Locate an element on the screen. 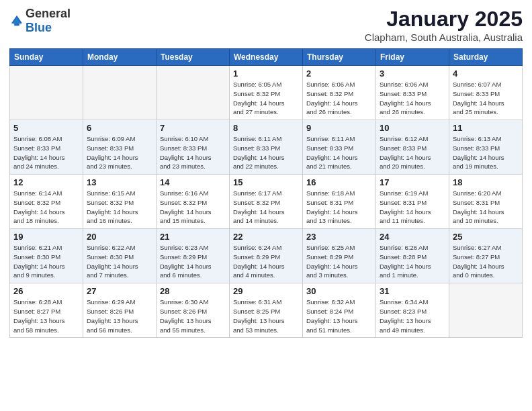 This screenshot has height=411, width=532. day-cell: 31Sunrise: 6:34 AM Sunset: 8:23 PM Dayli… is located at coordinates (412, 310).